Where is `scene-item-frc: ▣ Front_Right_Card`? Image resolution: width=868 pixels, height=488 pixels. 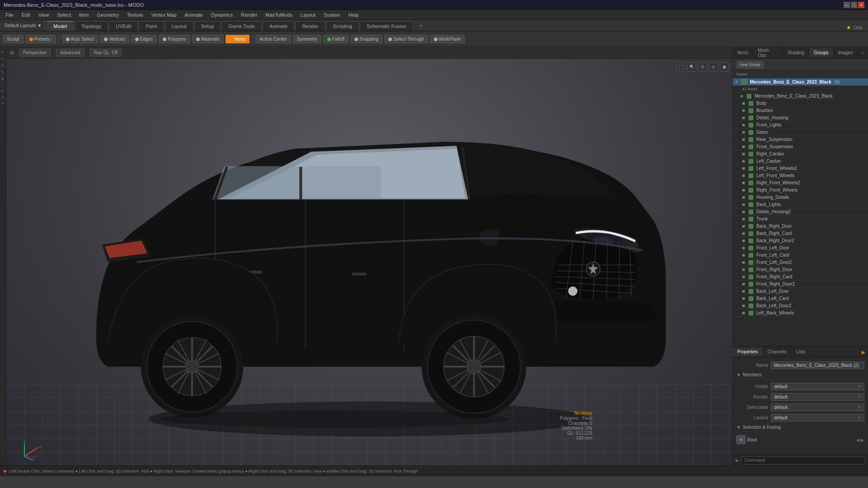 scene-item-frc: ▣ Front_Right_Card is located at coordinates (800, 277).